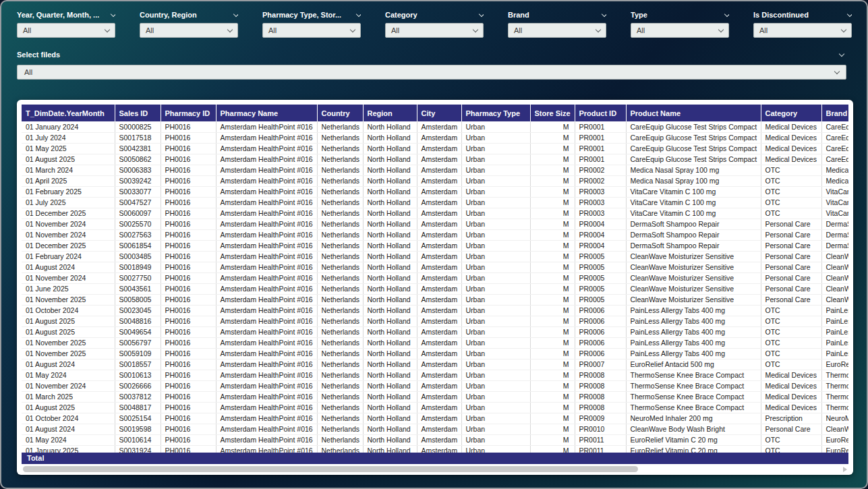 Image resolution: width=868 pixels, height=489 pixels. Describe the element at coordinates (138, 449) in the screenshot. I see `table-cell: S0031924` at that location.